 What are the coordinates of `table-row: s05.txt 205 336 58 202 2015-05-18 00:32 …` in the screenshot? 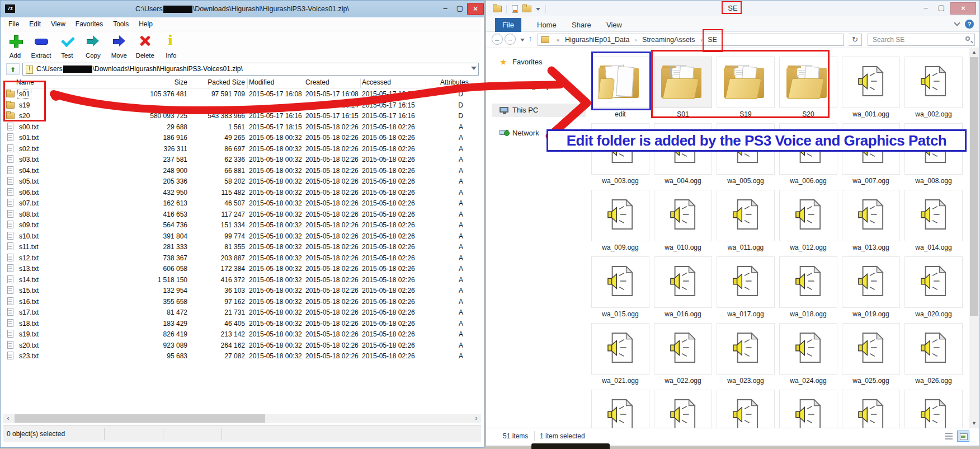 It's located at (242, 182).